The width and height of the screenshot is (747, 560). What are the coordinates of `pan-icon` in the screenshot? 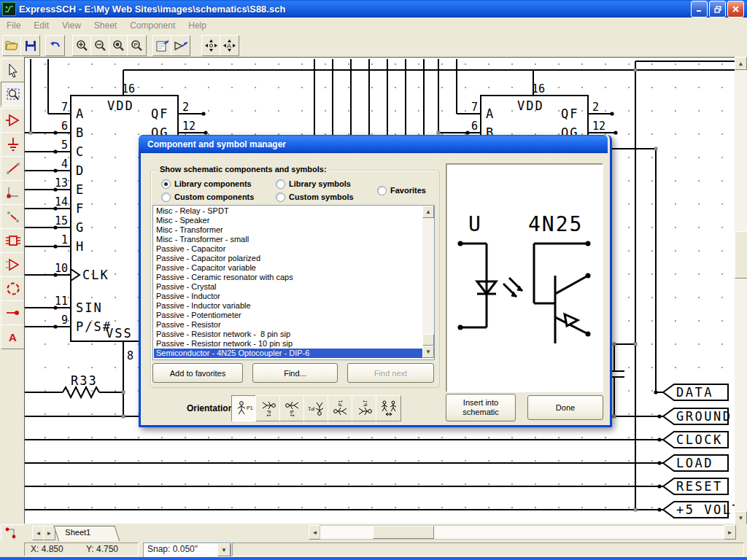 It's located at (212, 45).